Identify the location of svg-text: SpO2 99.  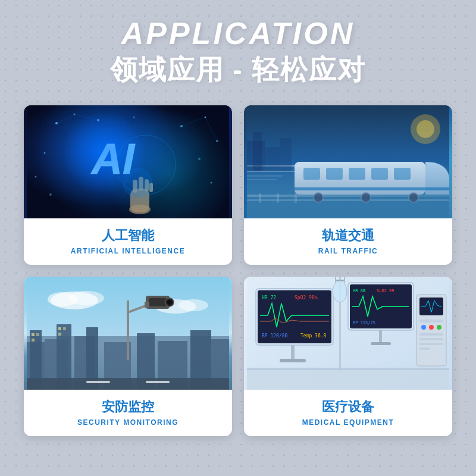
(386, 291).